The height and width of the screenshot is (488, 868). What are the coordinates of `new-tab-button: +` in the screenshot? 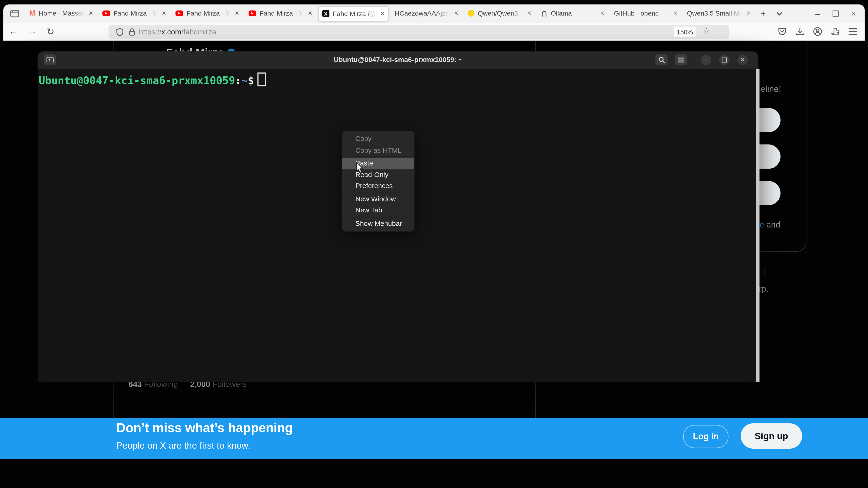 It's located at (764, 13).